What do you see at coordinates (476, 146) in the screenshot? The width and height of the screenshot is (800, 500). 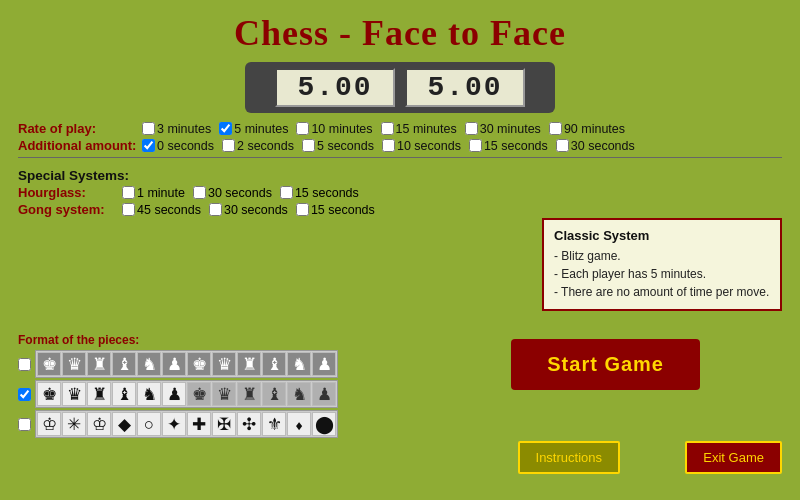 I see `add-15sec-check` at bounding box center [476, 146].